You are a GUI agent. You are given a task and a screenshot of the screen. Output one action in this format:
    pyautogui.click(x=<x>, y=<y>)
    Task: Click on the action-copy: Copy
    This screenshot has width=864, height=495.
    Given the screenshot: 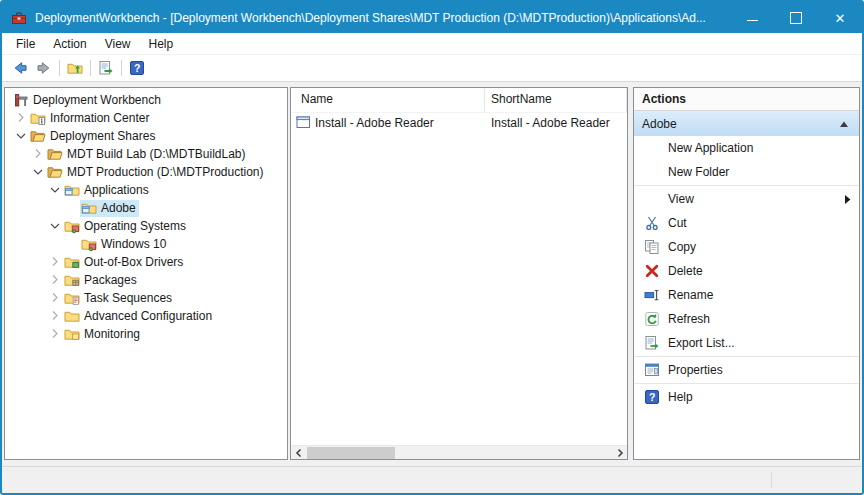 What is the action you would take?
    pyautogui.click(x=746, y=247)
    